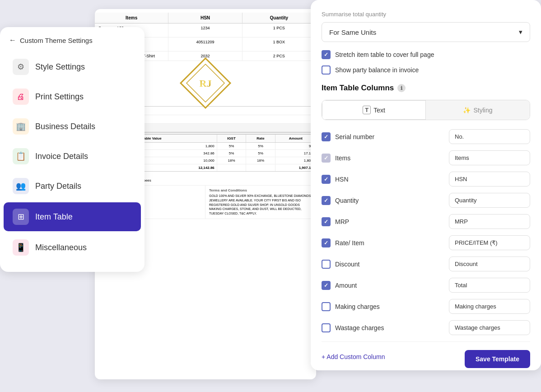  What do you see at coordinates (296, 168) in the screenshot?
I see `tr3-amount: 1,907.1...` at bounding box center [296, 168].